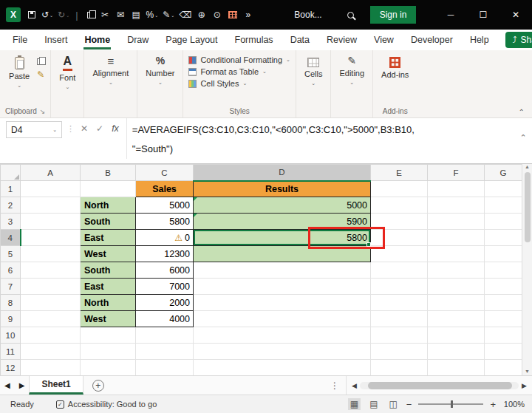  What do you see at coordinates (41, 75) in the screenshot?
I see `format-painter-icon: ✎` at bounding box center [41, 75].